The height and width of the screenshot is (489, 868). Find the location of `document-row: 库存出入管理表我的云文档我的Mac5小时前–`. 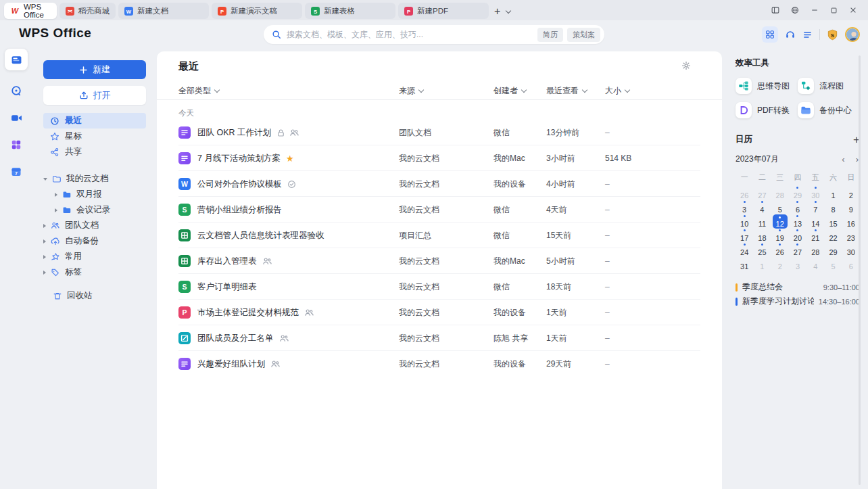

document-row: 库存出入管理表我的云文档我的Mac5小时前– is located at coordinates (439, 261).